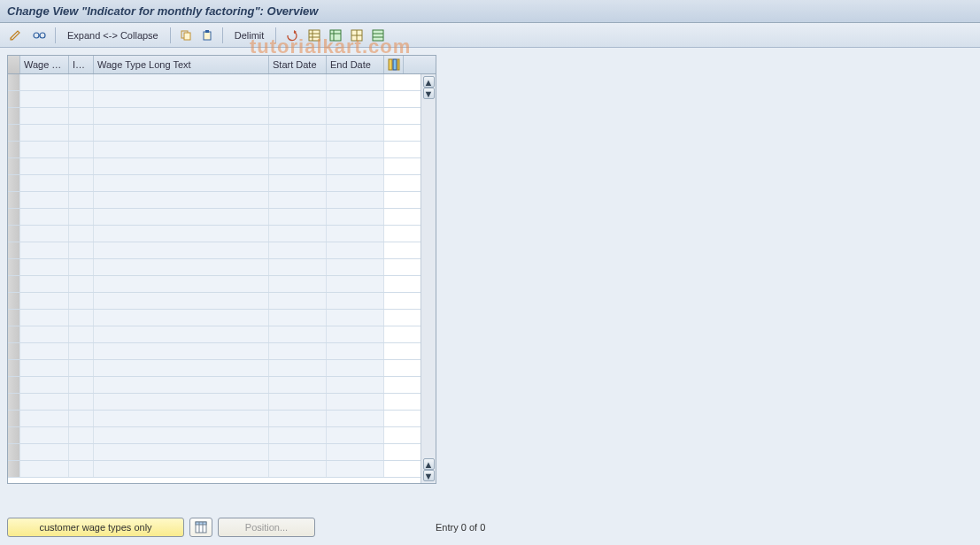  What do you see at coordinates (201, 527) in the screenshot?
I see `position-icon-button` at bounding box center [201, 527].